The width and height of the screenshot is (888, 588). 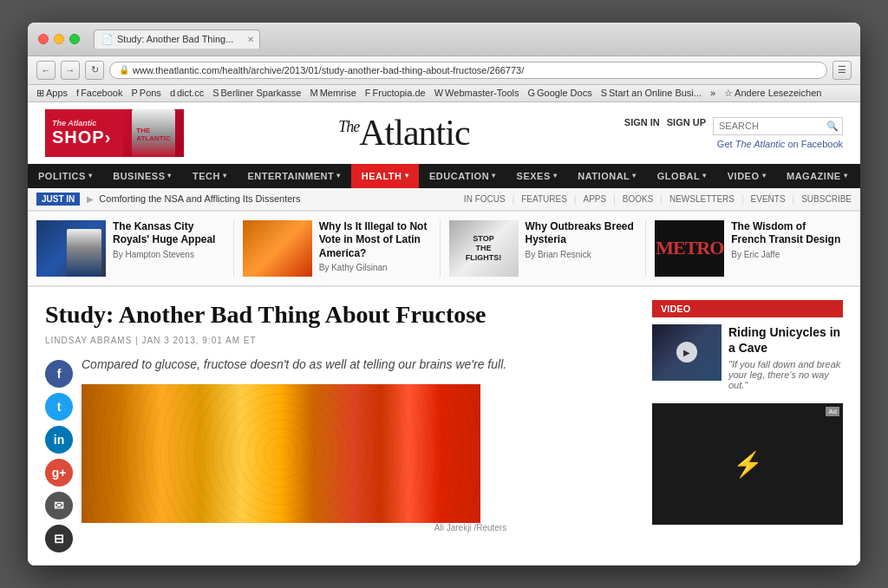 I want to click on featured-text-royals: The Kansas City Royals' Huge Appeal By H…, so click(x=168, y=248).